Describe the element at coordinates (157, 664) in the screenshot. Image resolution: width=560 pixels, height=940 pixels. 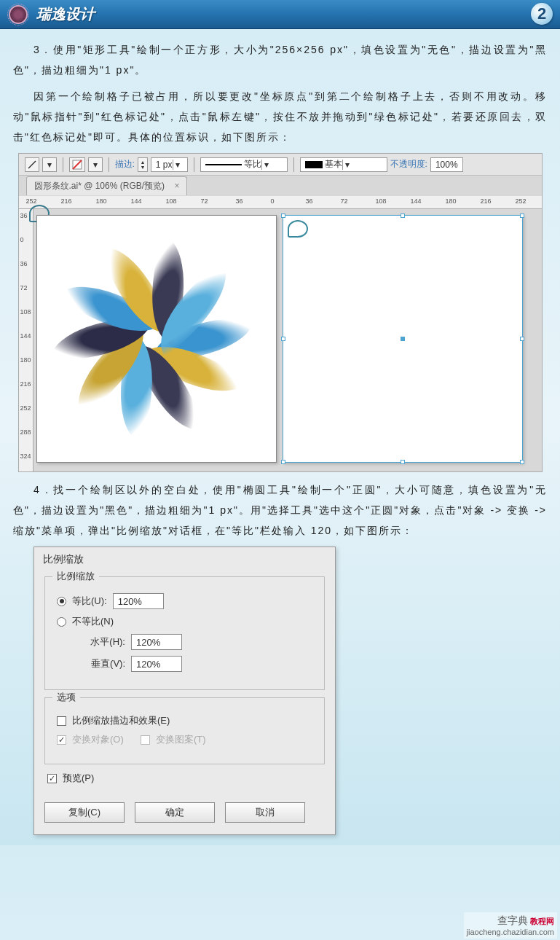
I see `vertical-value-field: 120%` at that location.